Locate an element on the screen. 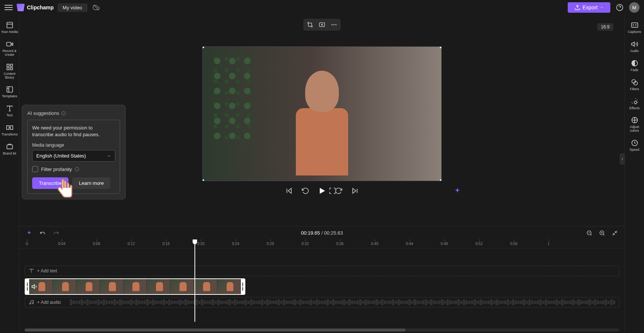 Image resolution: width=644 pixels, height=333 pixels. nav-templates: Templates is located at coordinates (10, 92).